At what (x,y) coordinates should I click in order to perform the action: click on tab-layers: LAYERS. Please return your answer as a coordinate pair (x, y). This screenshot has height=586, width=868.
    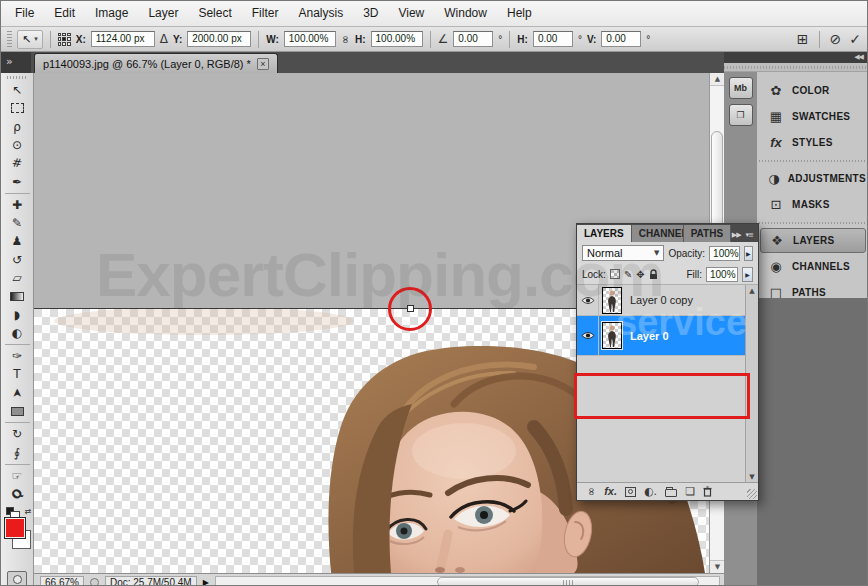
    Looking at the image, I should click on (604, 234).